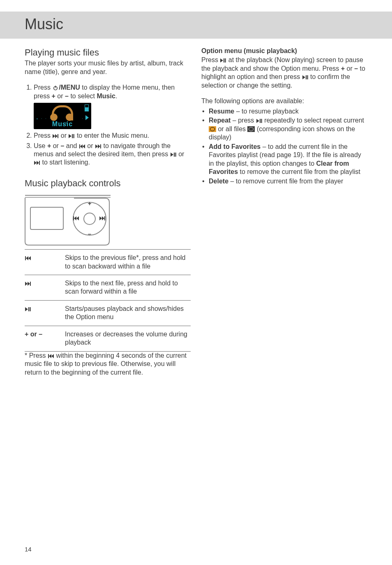 The width and height of the screenshot is (392, 565). What do you see at coordinates (108, 220) in the screenshot?
I see `player-diagram: + –` at bounding box center [108, 220].